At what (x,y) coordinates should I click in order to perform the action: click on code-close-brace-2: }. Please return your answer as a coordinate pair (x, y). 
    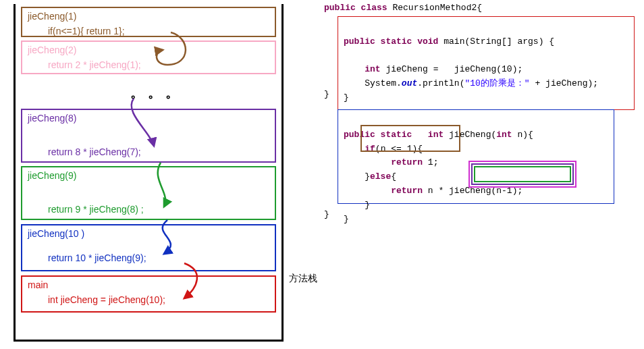
    Looking at the image, I should click on (327, 215).